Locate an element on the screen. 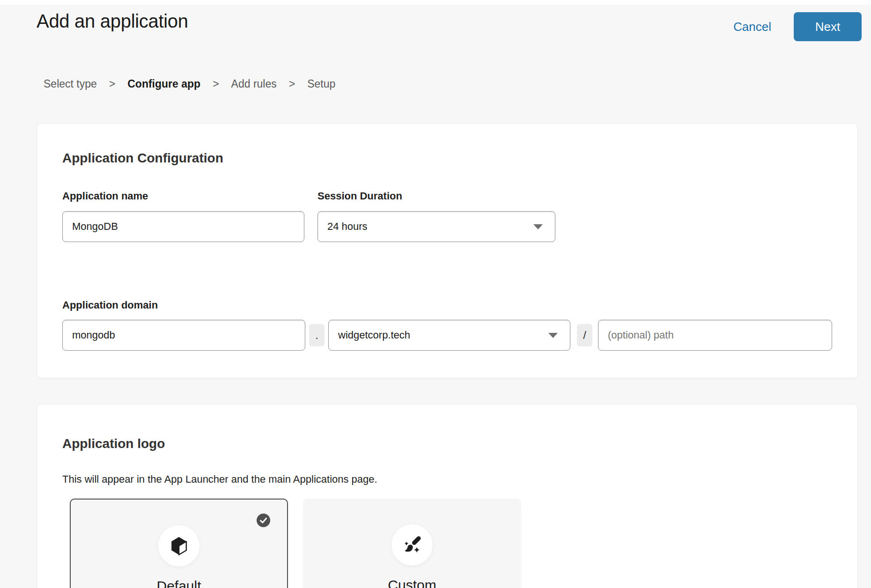 The width and height of the screenshot is (871, 588). logo-option-default: Default is located at coordinates (179, 543).